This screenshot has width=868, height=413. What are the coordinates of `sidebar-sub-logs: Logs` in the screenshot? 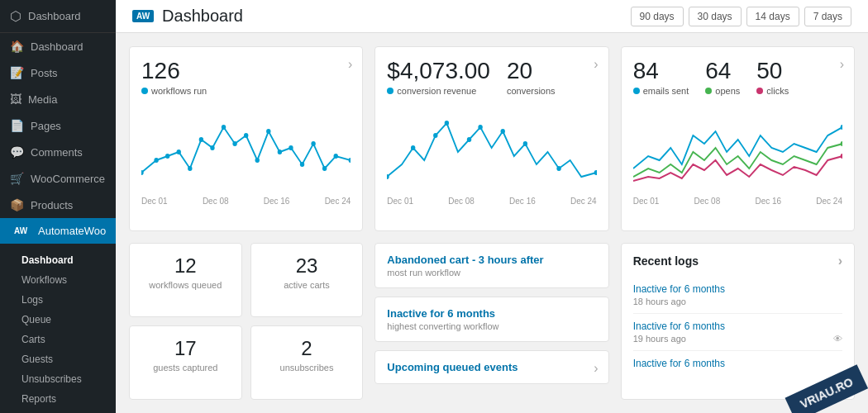 It's located at (58, 300).